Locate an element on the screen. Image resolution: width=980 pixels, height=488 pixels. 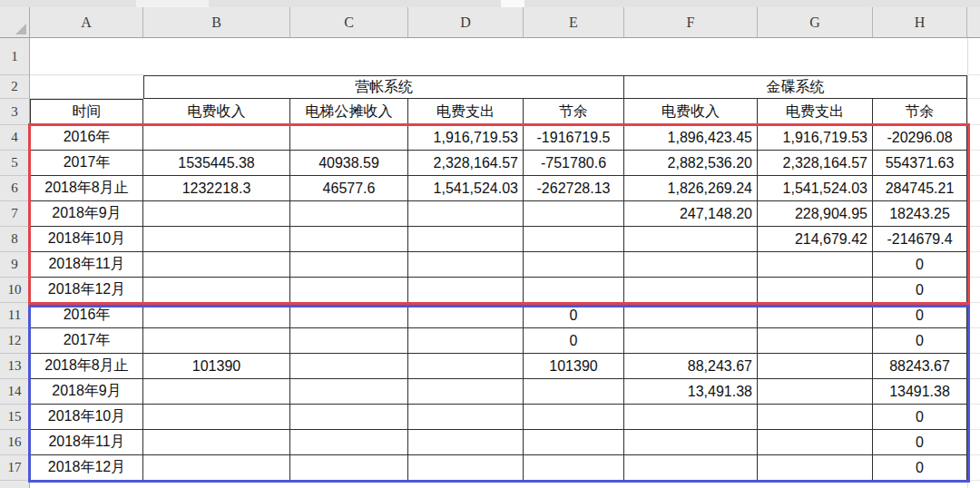
cell-H3-title: 节余 is located at coordinates (920, 112).